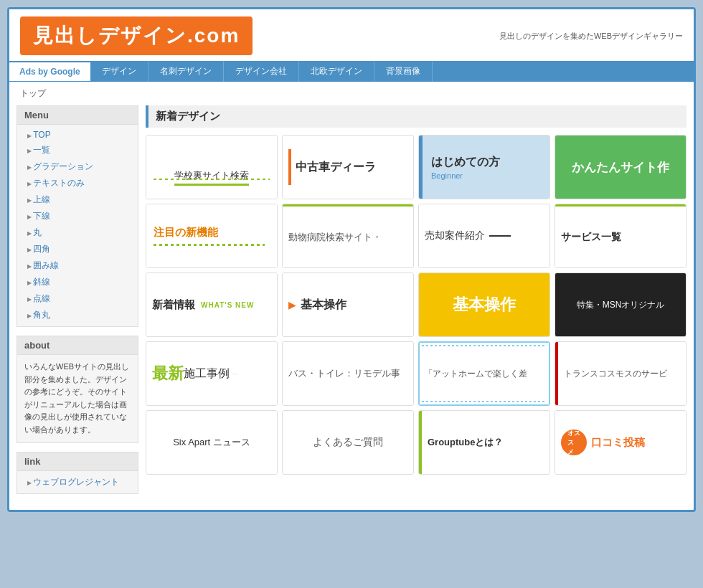 The image size is (703, 588). Describe the element at coordinates (591, 237) in the screenshot. I see `card-service-text: サービス一覧` at that location.